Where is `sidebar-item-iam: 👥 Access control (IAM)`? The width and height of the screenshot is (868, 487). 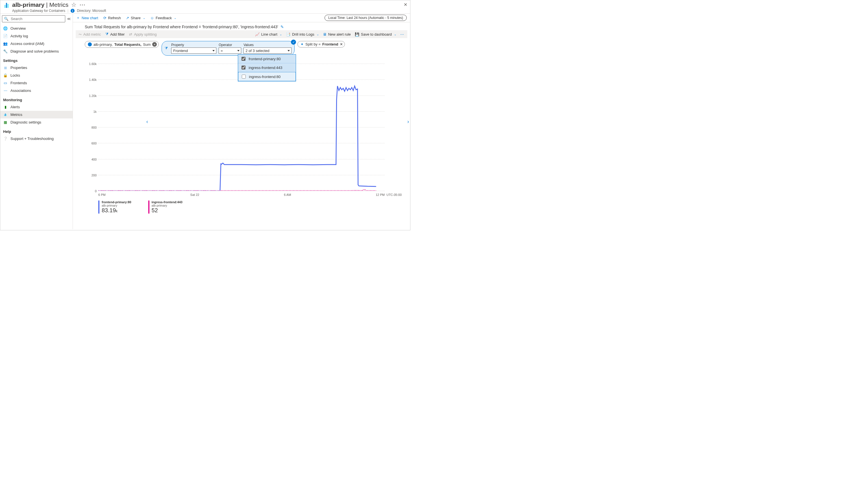
sidebar-item-iam: 👥 Access control (IAM) is located at coordinates (36, 44).